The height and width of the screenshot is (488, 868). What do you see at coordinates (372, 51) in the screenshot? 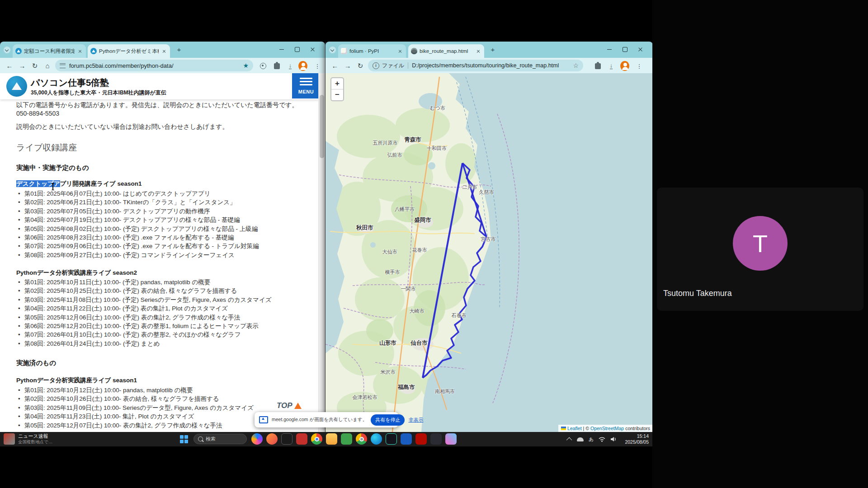
I see `tab-folium-pypi: folium · PyPI` at bounding box center [372, 51].